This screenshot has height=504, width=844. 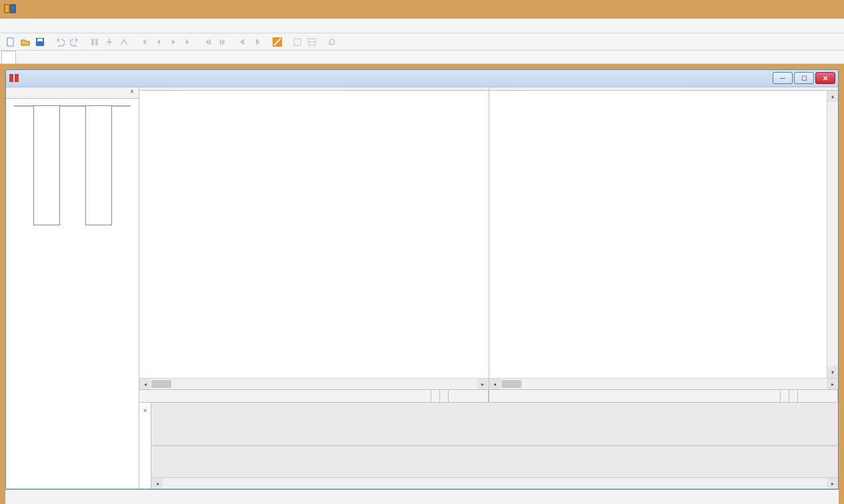 What do you see at coordinates (25, 42) in the screenshot?
I see `open-icon` at bounding box center [25, 42].